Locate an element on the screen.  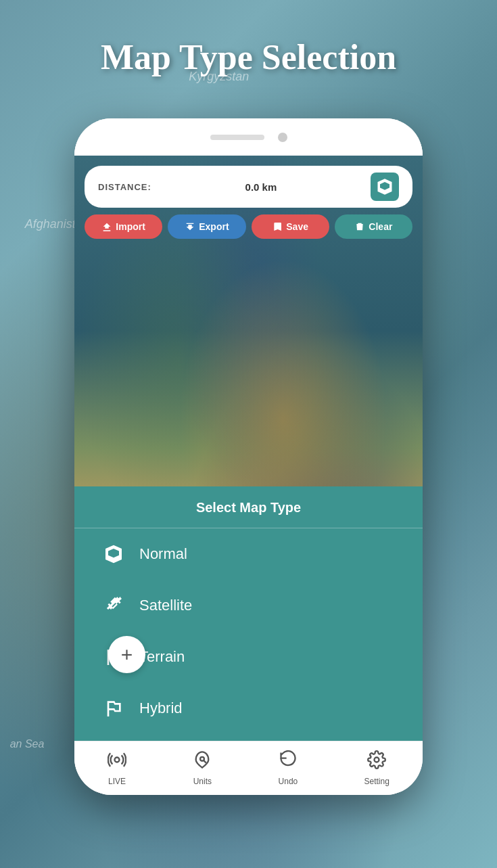
map-type-hybrid: Hybrid is located at coordinates (249, 708).